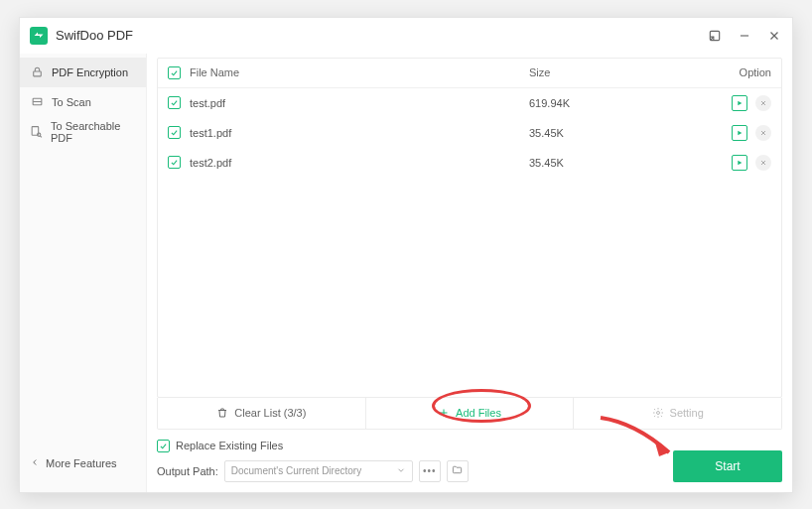 This screenshot has width=812, height=509. What do you see at coordinates (359, 103) in the screenshot?
I see `file-name-cell: test.pdf` at bounding box center [359, 103].